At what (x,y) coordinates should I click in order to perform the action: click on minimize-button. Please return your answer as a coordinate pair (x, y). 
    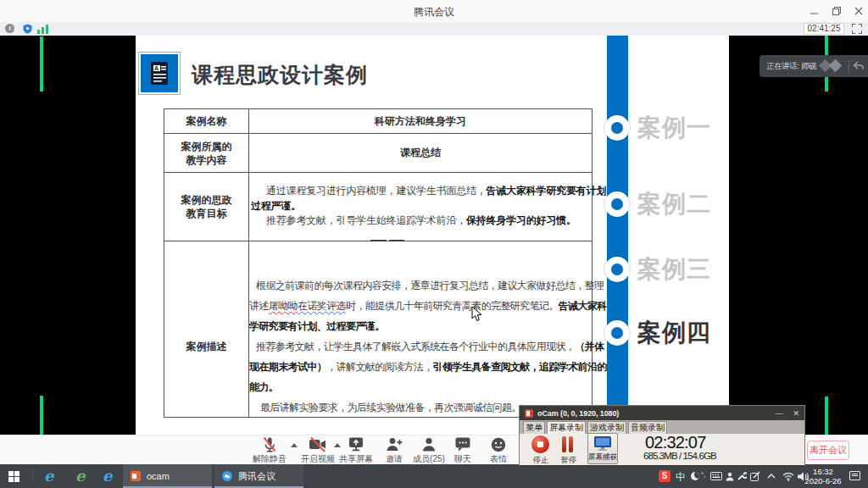
    Looking at the image, I should click on (815, 11).